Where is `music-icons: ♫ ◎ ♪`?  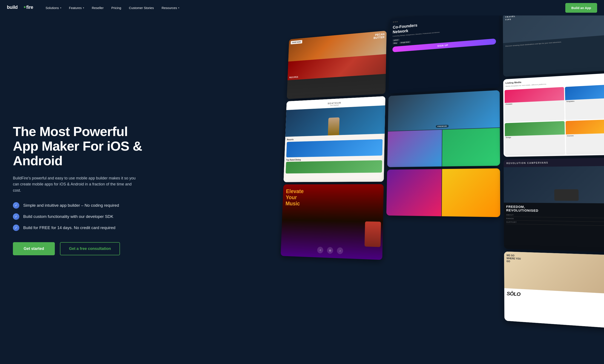
music-icons: ♫ ◎ ♪ is located at coordinates (330, 251).